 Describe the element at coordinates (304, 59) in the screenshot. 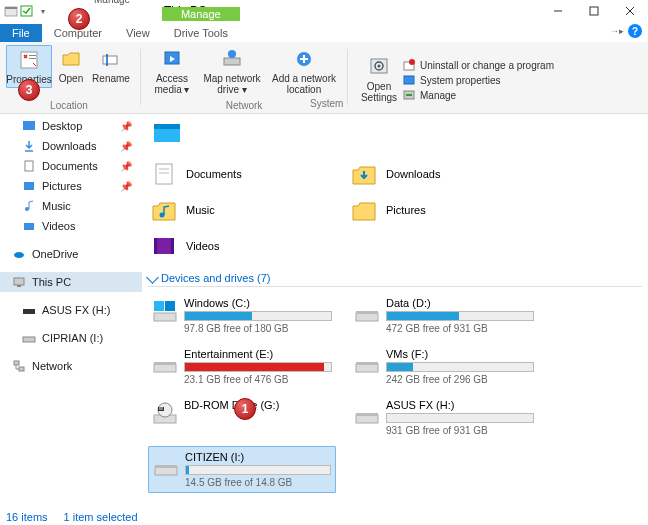

I see `add-location-icon` at that location.